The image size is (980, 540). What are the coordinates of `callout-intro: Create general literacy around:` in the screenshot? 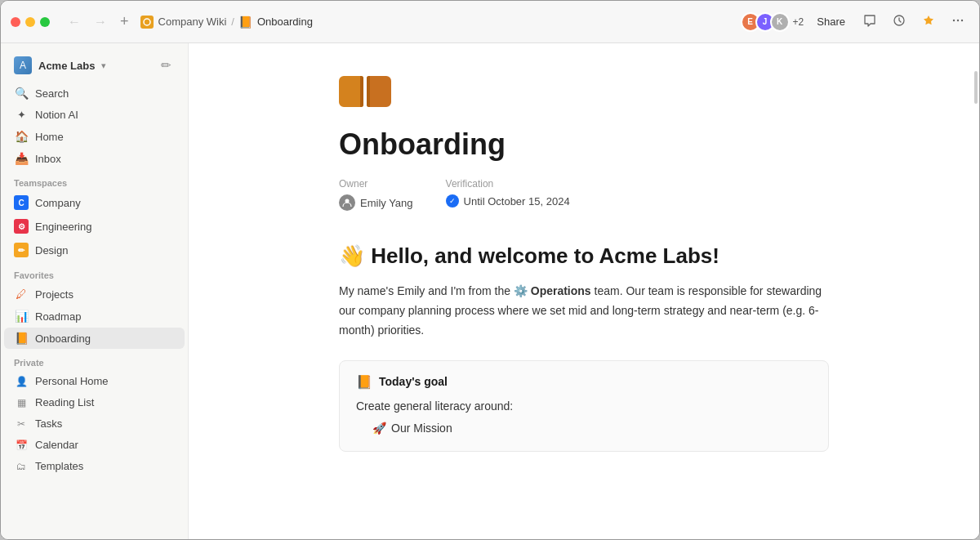 It's located at (434, 406).